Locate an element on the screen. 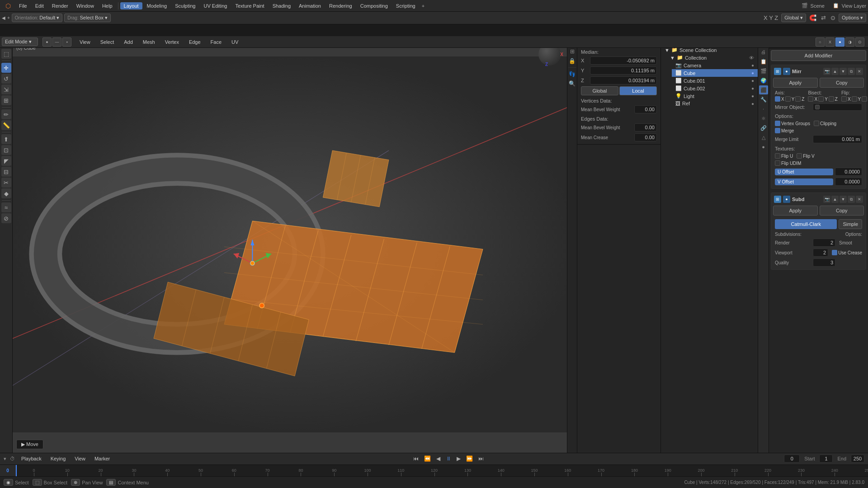 The image size is (868, 488). grid-icon: ⊞ is located at coordinates (572, 52).